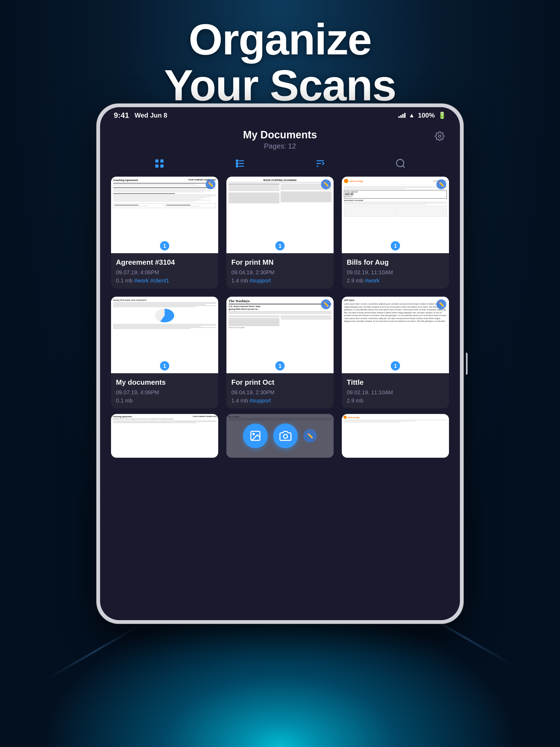 The height and width of the screenshot is (747, 560). What do you see at coordinates (164, 396) in the screenshot?
I see `doc-meta: 09.07.19, 4:06PM 0.1 mb` at bounding box center [164, 396].